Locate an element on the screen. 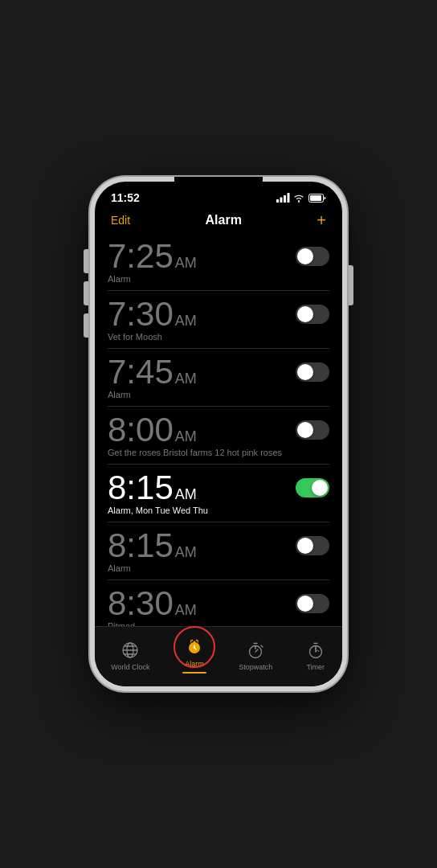  alarm-time-display: 7:25 AM is located at coordinates (153, 256).